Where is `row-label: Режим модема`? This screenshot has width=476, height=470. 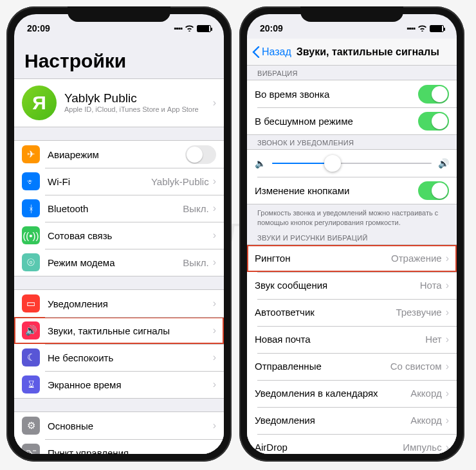 row-label: Режим модема is located at coordinates (115, 262).